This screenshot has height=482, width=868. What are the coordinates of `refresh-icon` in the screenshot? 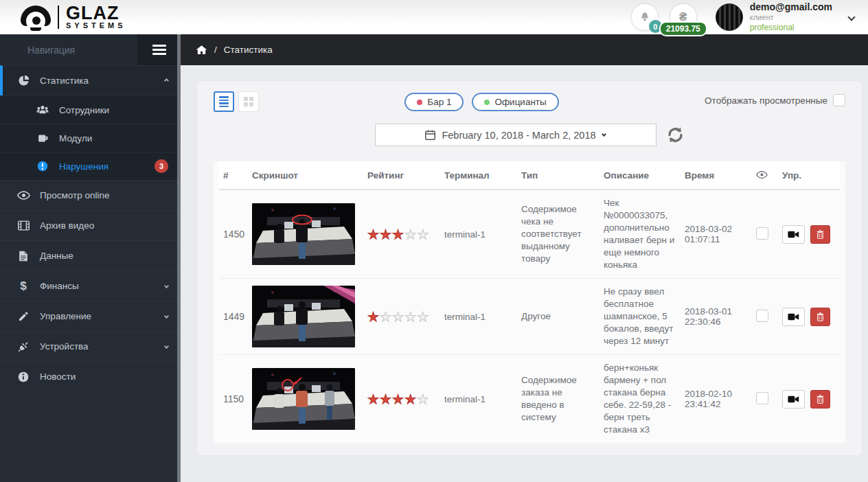 It's located at (676, 135).